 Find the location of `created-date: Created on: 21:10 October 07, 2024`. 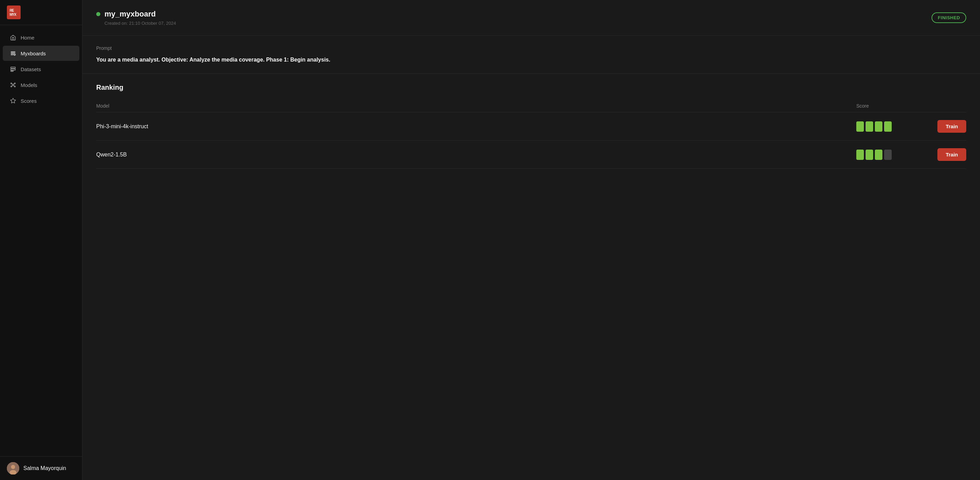

created-date: Created on: 21:10 October 07, 2024 is located at coordinates (136, 23).